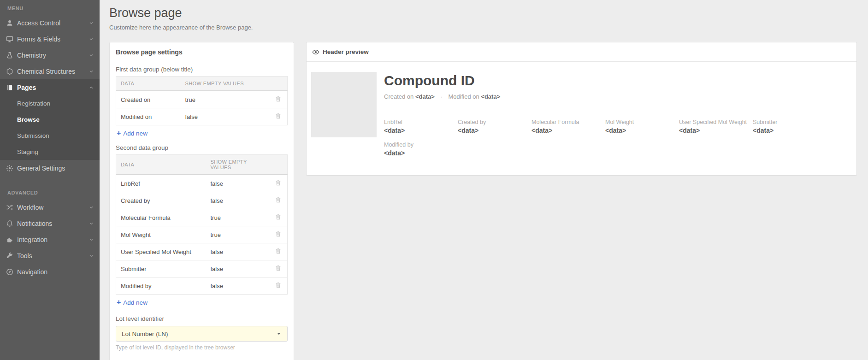 The image size is (868, 360). Describe the element at coordinates (50, 193) in the screenshot. I see `advanced-section-label: ADVANCED` at that location.